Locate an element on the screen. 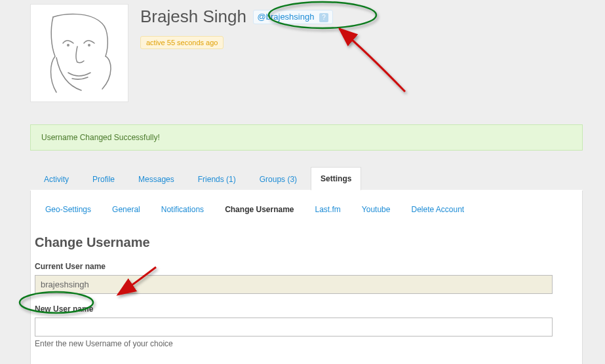 The width and height of the screenshot is (605, 364). subtab-notifications: Notifications is located at coordinates (182, 209).